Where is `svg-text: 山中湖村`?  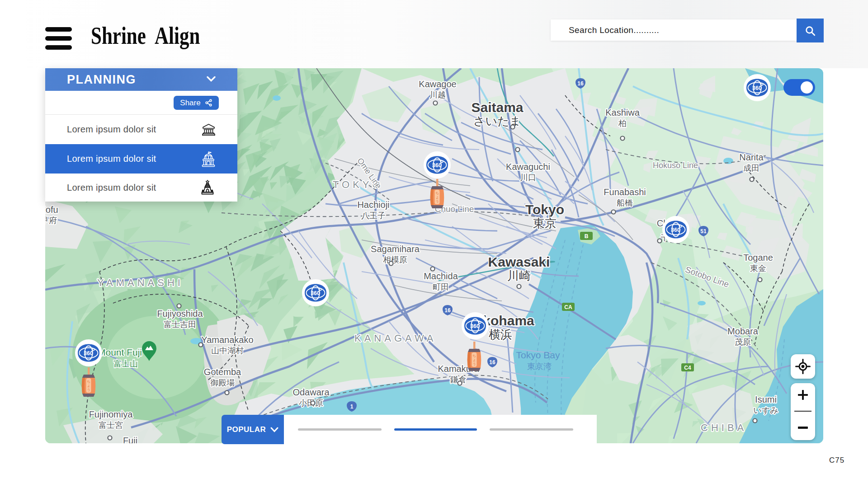
svg-text: 山中湖村 is located at coordinates (227, 351).